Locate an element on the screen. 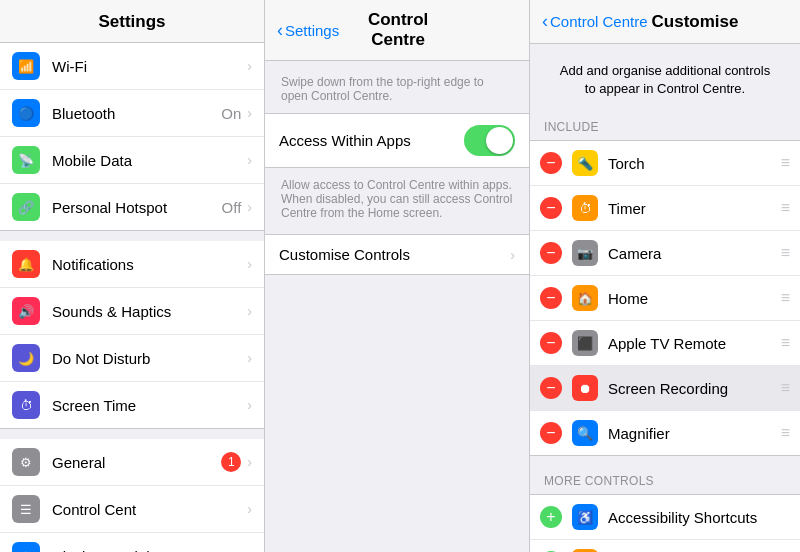 This screenshot has height=552, width=800. camera-label: Camera is located at coordinates (692, 254).